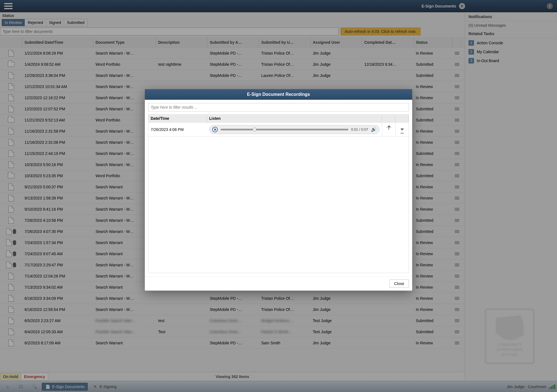 This screenshot has height=392, width=557. I want to click on volume-icon: 🔊, so click(374, 129).